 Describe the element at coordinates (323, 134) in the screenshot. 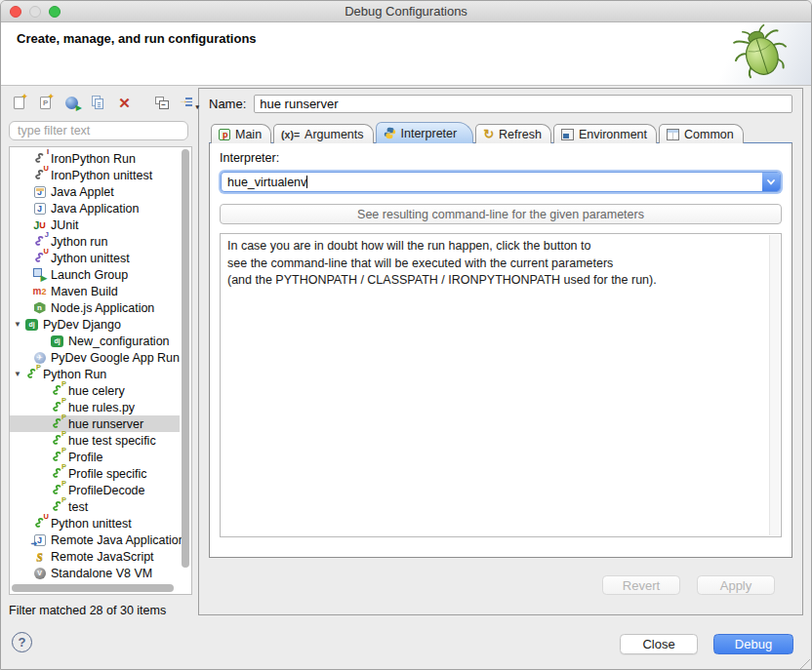

I see `tab-arguments: (x)=Arguments` at that location.